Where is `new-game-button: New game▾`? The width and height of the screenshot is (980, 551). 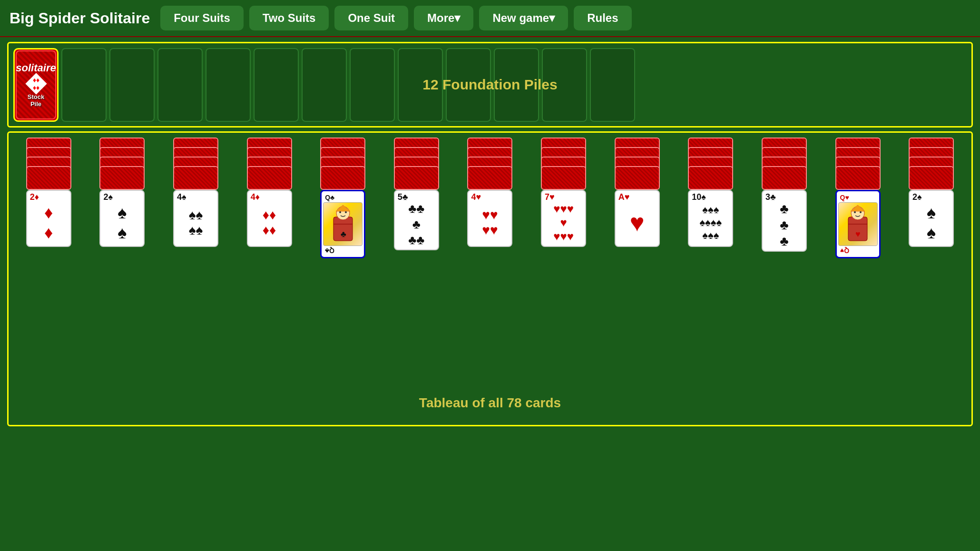 new-game-button: New game▾ is located at coordinates (523, 18).